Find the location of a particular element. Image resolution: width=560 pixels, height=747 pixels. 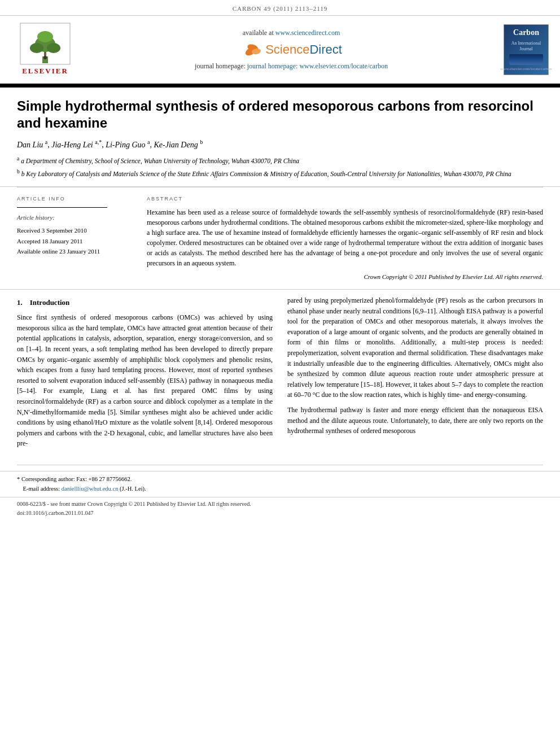

footer-line1: 0008-6223/$ - see front matter Crown Cop… is located at coordinates (280, 504).